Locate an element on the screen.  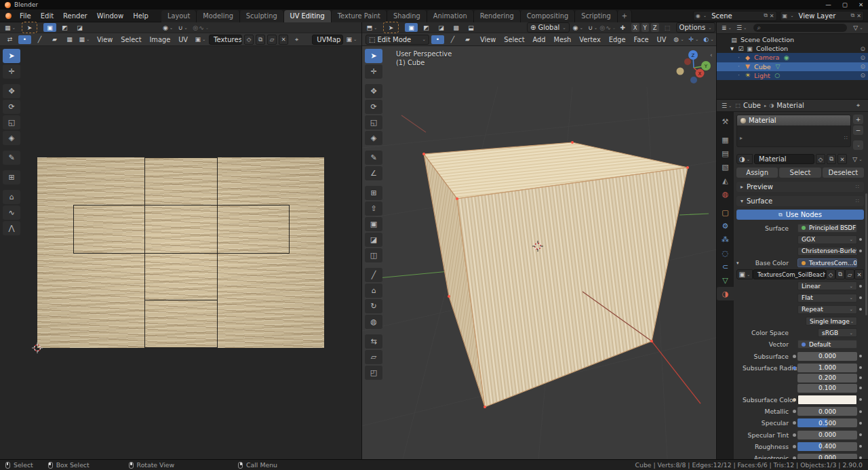
properties-pin-icon: ⌖ is located at coordinates (859, 106).